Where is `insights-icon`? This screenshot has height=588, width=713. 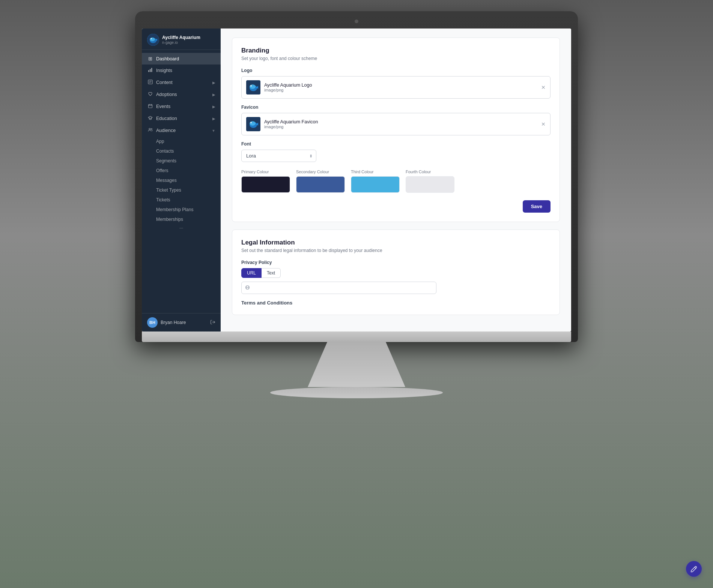 insights-icon is located at coordinates (150, 70).